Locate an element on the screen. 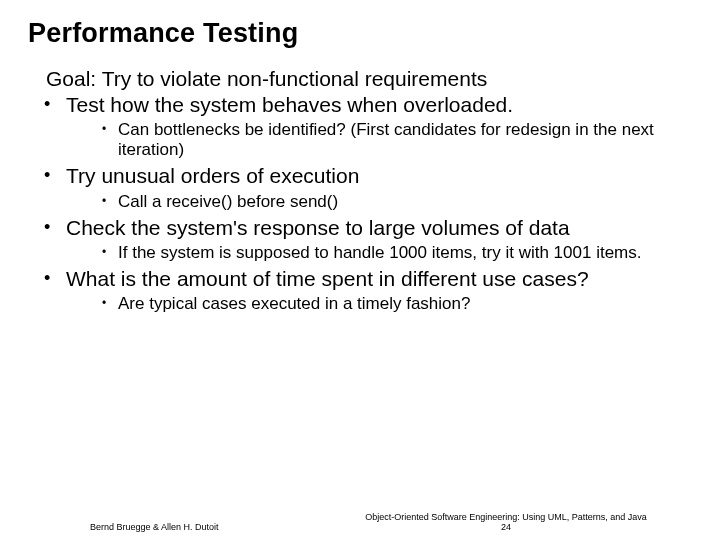 The height and width of the screenshot is (540, 720). footer-authors: Bernd Bruegge & Allen H. Dutoit is located at coordinates (154, 527).